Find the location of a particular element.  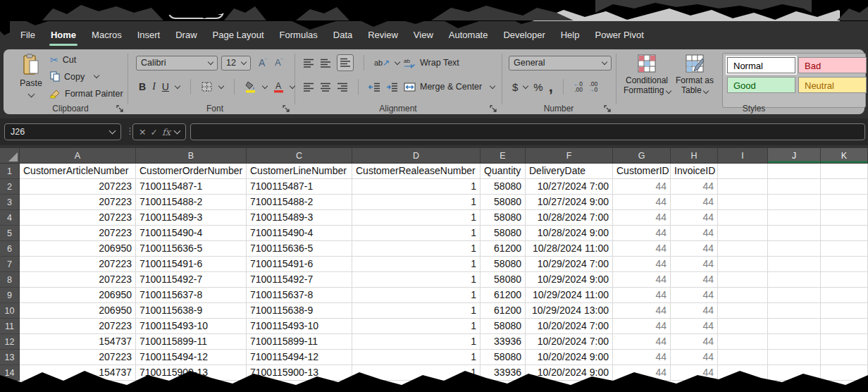

percent-style-button: % is located at coordinates (538, 87).